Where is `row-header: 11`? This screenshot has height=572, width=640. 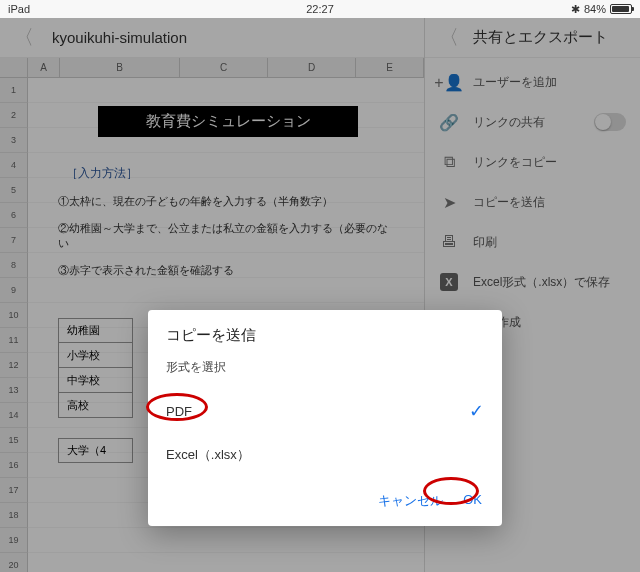 row-header: 11 is located at coordinates (14, 340).